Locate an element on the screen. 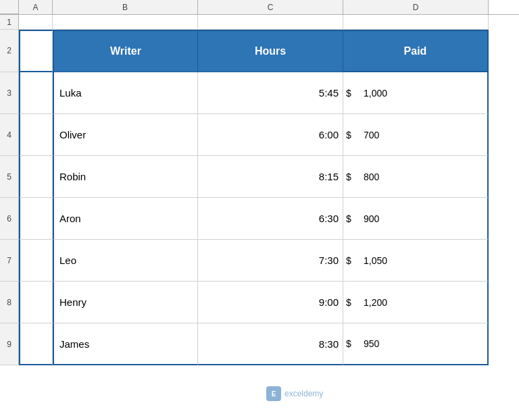 Image resolution: width=519 pixels, height=420 pixels. cell-b4: Oliver is located at coordinates (126, 135).